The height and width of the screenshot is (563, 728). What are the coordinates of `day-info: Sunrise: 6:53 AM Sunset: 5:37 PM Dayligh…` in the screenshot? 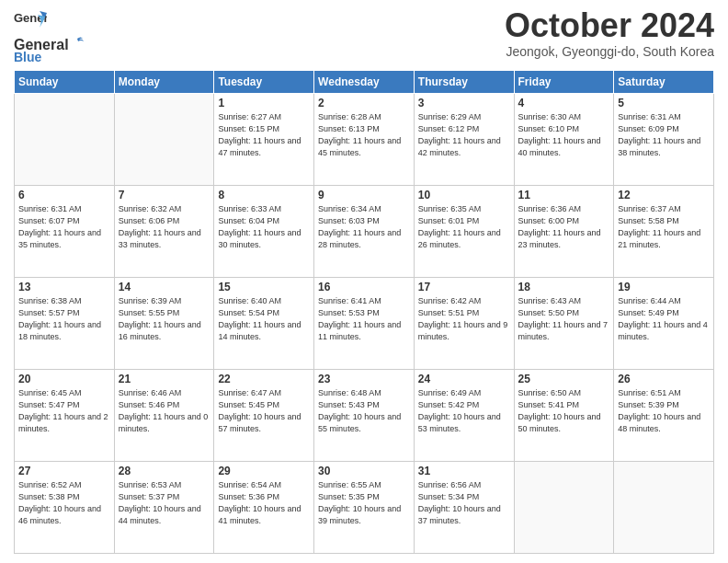 It's located at (165, 503).